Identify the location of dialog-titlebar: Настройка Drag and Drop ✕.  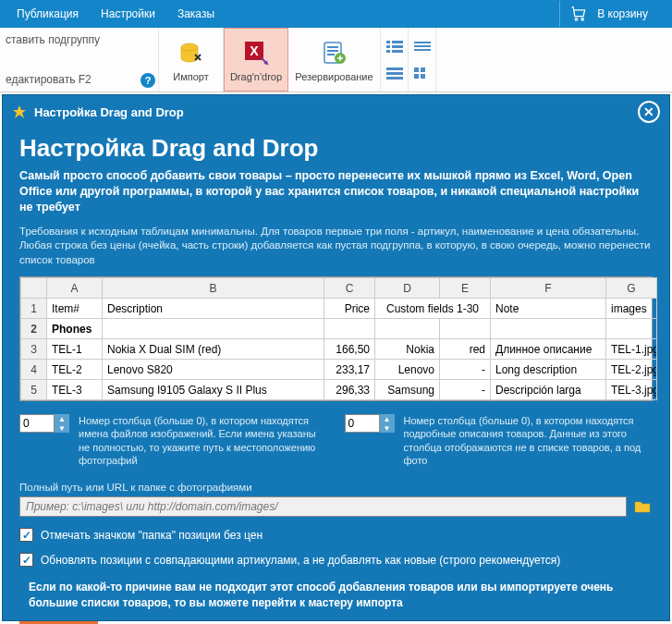
(336, 112).